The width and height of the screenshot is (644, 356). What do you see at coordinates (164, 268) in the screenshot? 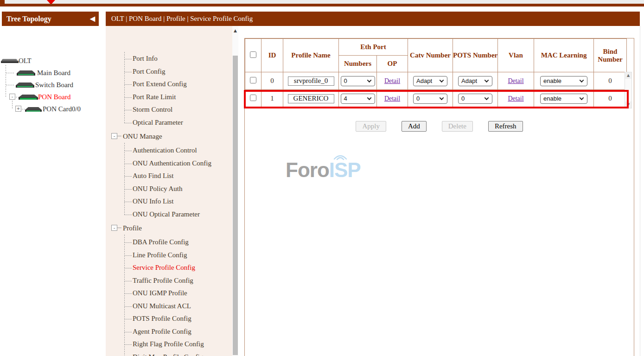
I see `menu-item-service-profile-config: Service Profile Config` at bounding box center [164, 268].